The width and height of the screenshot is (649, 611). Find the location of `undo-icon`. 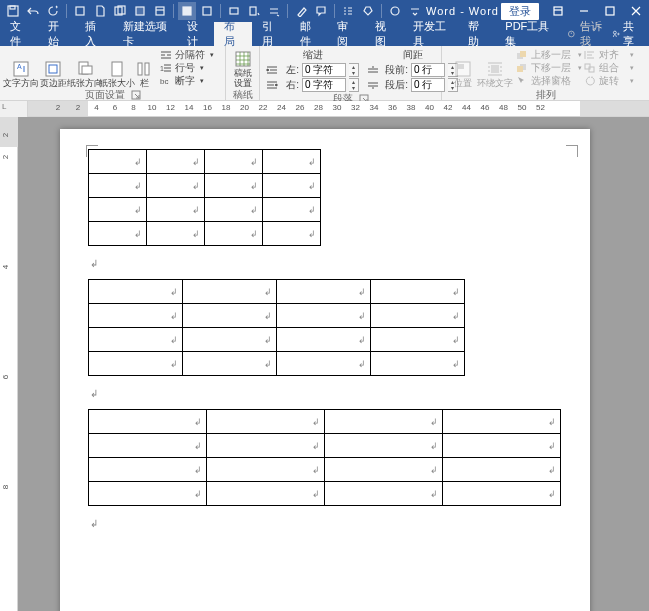

undo-icon is located at coordinates (33, 11).